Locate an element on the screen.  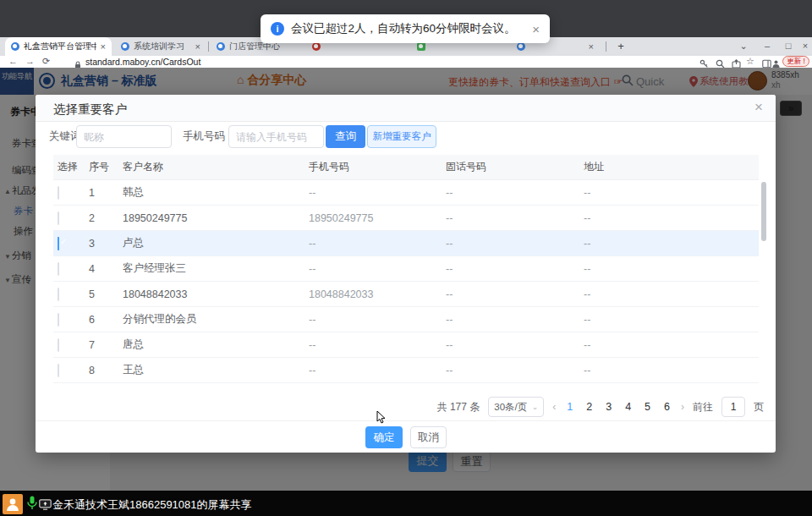
table-row: 6 分销代理的会员 -- -- -- is located at coordinates (406, 320).